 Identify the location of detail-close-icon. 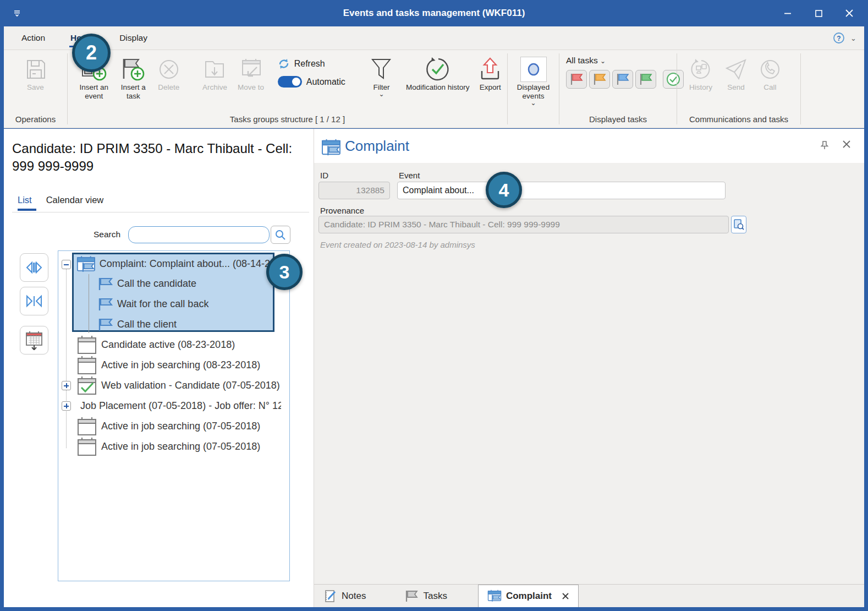
(847, 144).